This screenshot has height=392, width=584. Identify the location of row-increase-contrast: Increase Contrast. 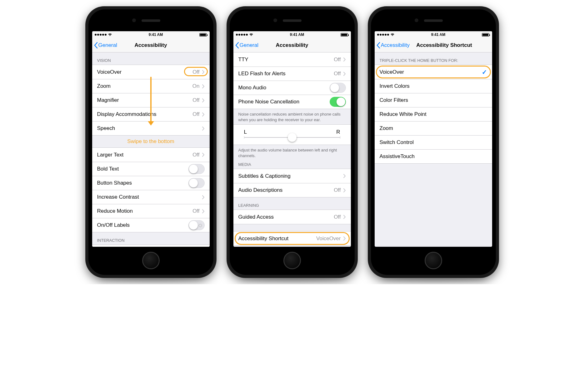
(151, 197).